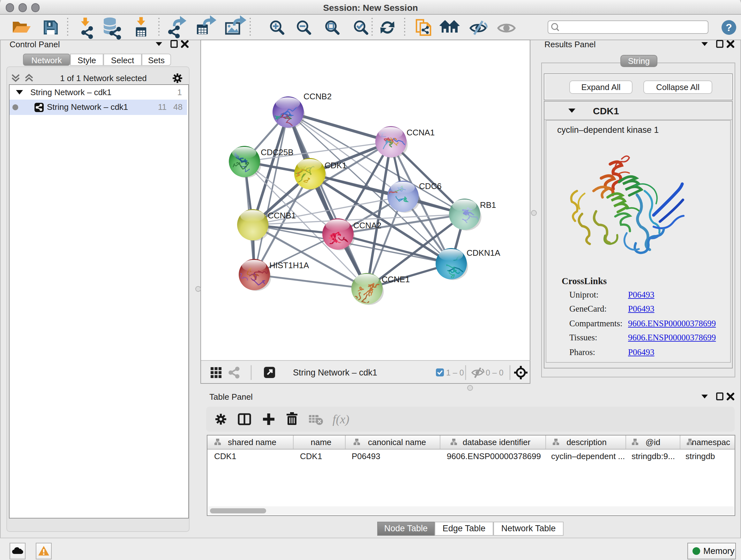 This screenshot has width=741, height=560. What do you see at coordinates (395, 279) in the screenshot?
I see `svg-text: CCNE1` at bounding box center [395, 279].